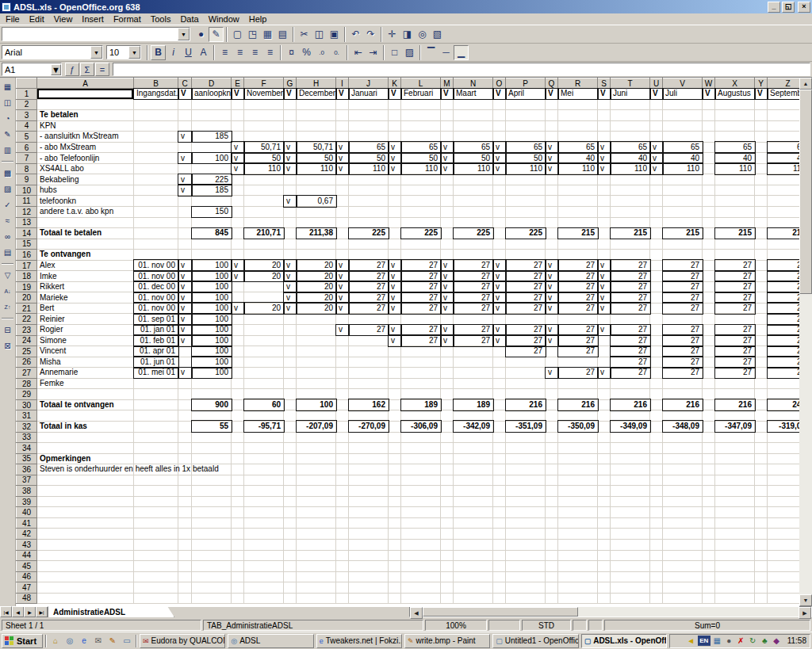  What do you see at coordinates (8, 119) in the screenshot?
I see `insert-chart-icon: ◔` at bounding box center [8, 119].